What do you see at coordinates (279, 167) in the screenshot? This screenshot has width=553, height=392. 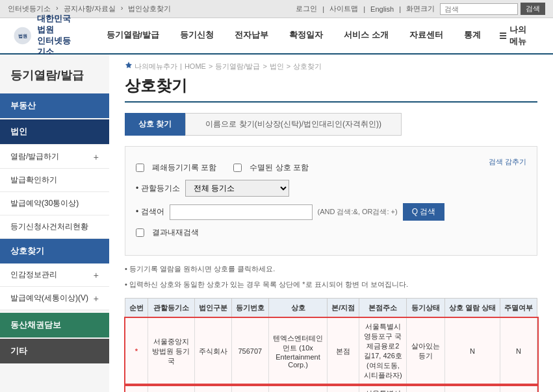 I see `checkbox-수멸-label: 수멸된 상호 포함` at bounding box center [279, 167].